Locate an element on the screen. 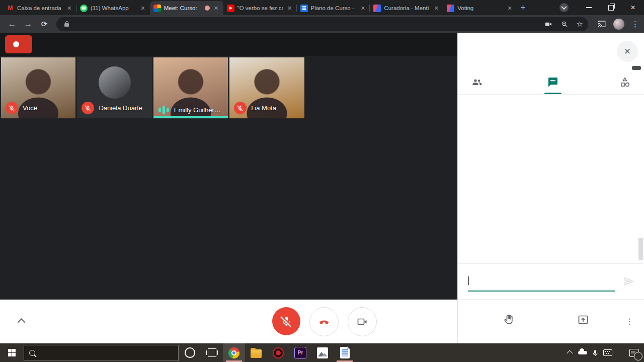  chat-messages is located at coordinates (551, 179).